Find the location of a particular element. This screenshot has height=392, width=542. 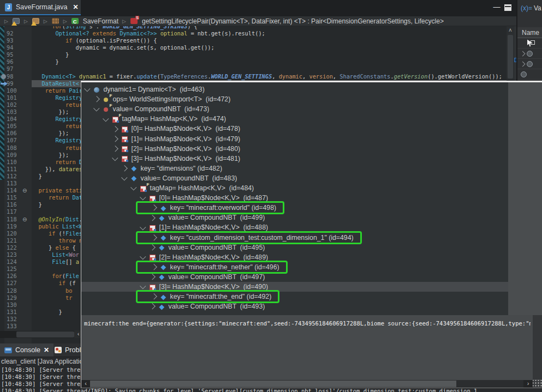

tab-saveformat-java: J SaveFormat.java ✕ is located at coordinates (40, 8).